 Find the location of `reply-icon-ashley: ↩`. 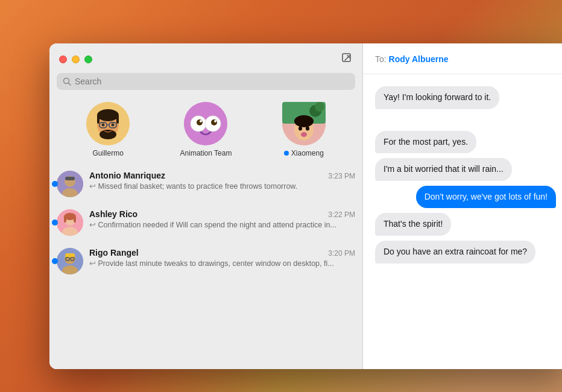

reply-icon-ashley: ↩ is located at coordinates (93, 225).